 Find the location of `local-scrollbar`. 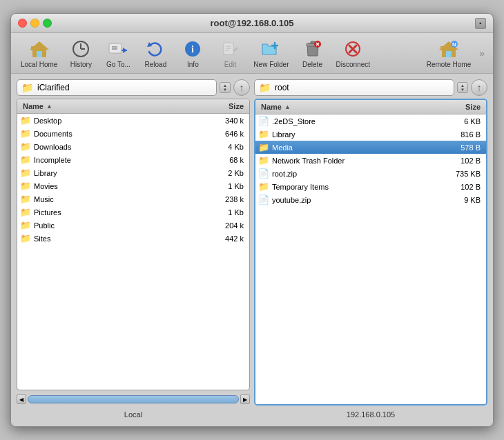

local-scrollbar is located at coordinates (133, 399).